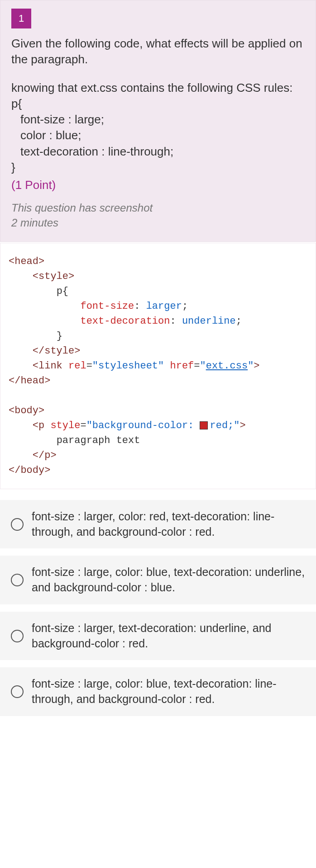 This screenshot has height=868, width=316. Describe the element at coordinates (158, 208) in the screenshot. I see `meta-screenshot: This question has screenshot` at that location.